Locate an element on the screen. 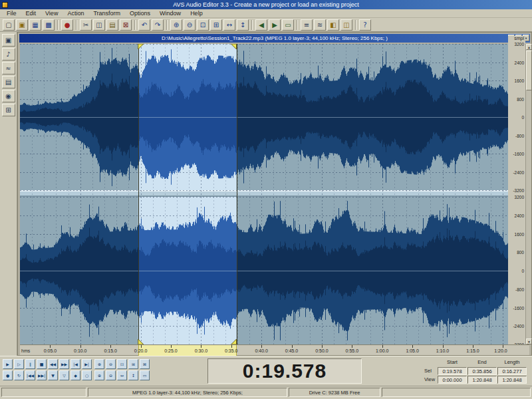  undo-icon: ↶ is located at coordinates (144, 25).